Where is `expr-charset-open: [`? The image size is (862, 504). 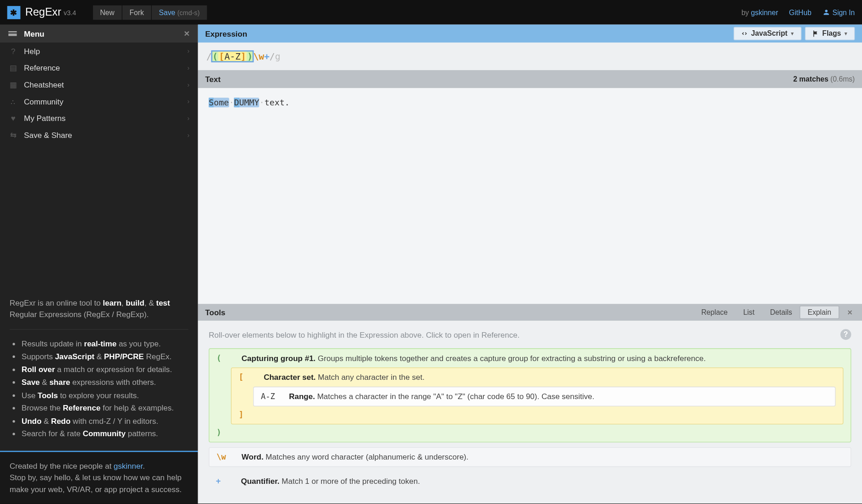
expr-charset-open: [ is located at coordinates (222, 56).